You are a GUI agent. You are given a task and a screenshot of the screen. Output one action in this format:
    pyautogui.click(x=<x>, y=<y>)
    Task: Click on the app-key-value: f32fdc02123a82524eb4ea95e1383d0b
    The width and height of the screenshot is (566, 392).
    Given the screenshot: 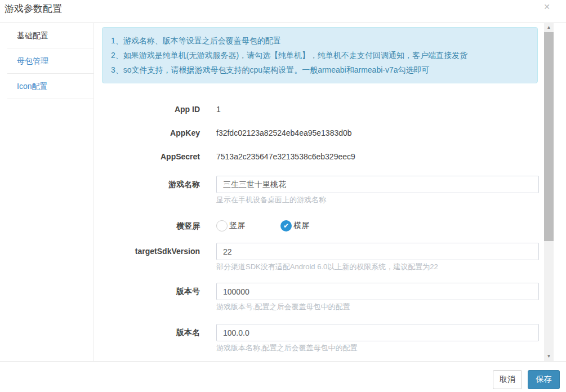 What is the action you would take?
    pyautogui.click(x=284, y=133)
    